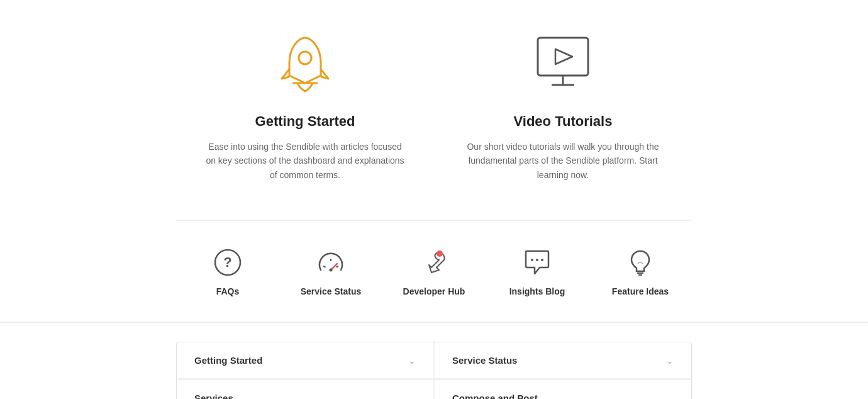 The height and width of the screenshot is (399, 868). I want to click on getting-started-desc: Ease into using the Sendible with articl…, so click(305, 161).